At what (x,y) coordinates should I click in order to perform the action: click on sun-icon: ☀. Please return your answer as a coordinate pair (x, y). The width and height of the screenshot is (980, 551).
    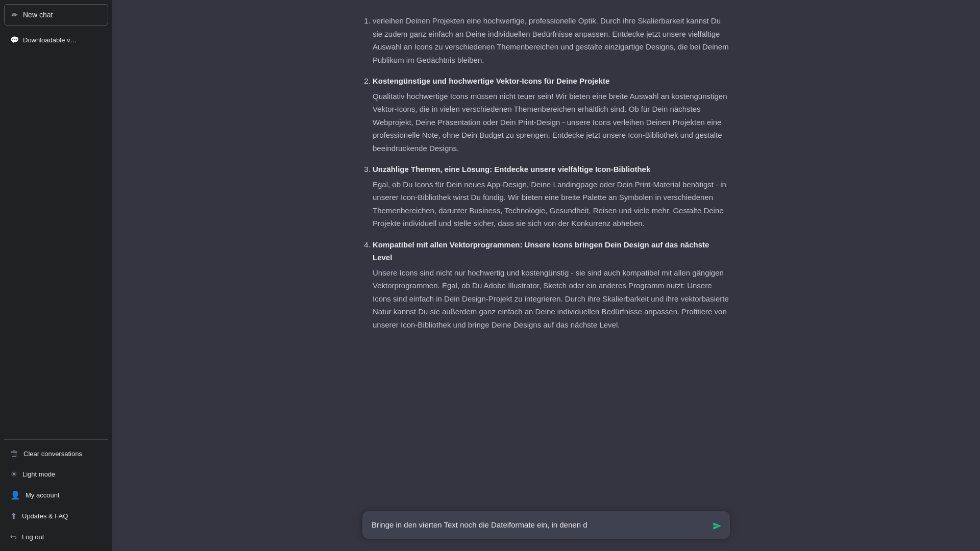
    Looking at the image, I should click on (14, 474).